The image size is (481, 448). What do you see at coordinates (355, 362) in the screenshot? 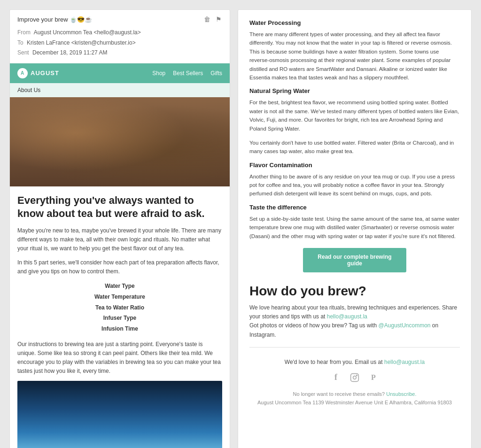
I see `footer-email-text: We'd love to hear from you. Email us at …` at bounding box center [355, 362].